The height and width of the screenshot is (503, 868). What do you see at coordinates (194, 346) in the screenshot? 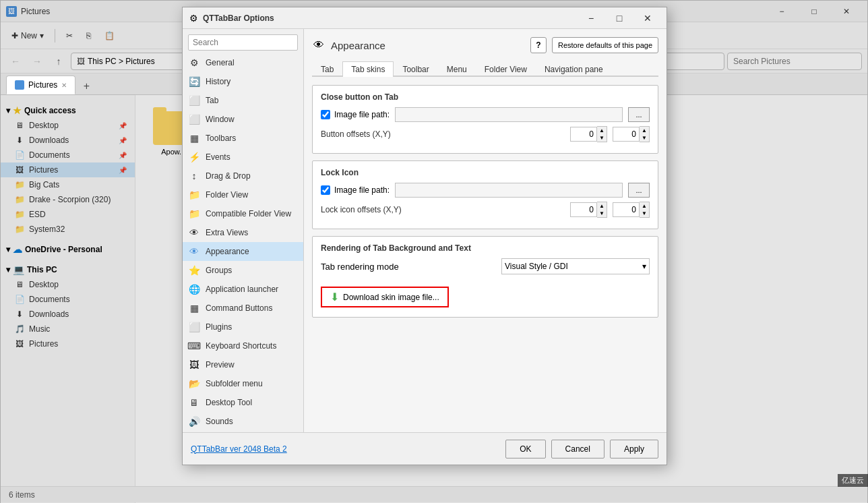
I see `keyboard-icon: ⌨` at bounding box center [194, 346].